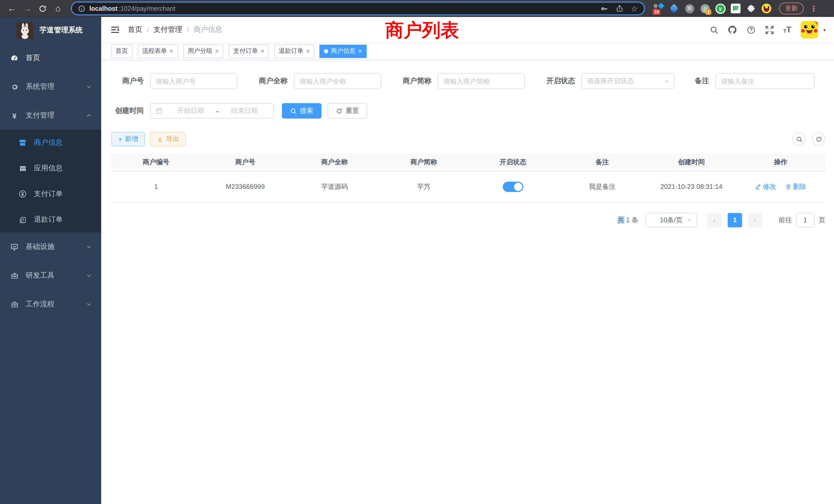  I want to click on sidebar-item-workflow: 工作流程, so click(51, 304).